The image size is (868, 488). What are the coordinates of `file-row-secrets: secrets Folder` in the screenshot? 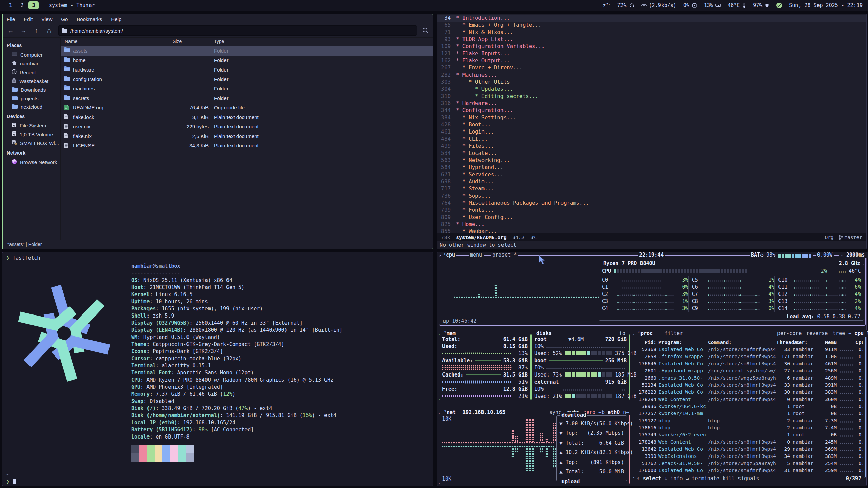 It's located at (247, 98).